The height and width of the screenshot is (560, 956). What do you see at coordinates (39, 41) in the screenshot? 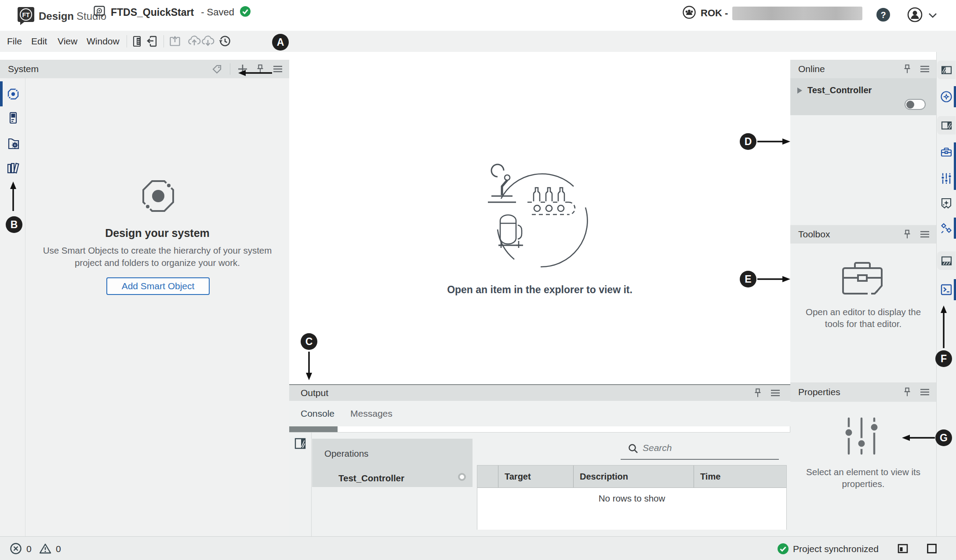
I see `menu-edit: Edit` at bounding box center [39, 41].